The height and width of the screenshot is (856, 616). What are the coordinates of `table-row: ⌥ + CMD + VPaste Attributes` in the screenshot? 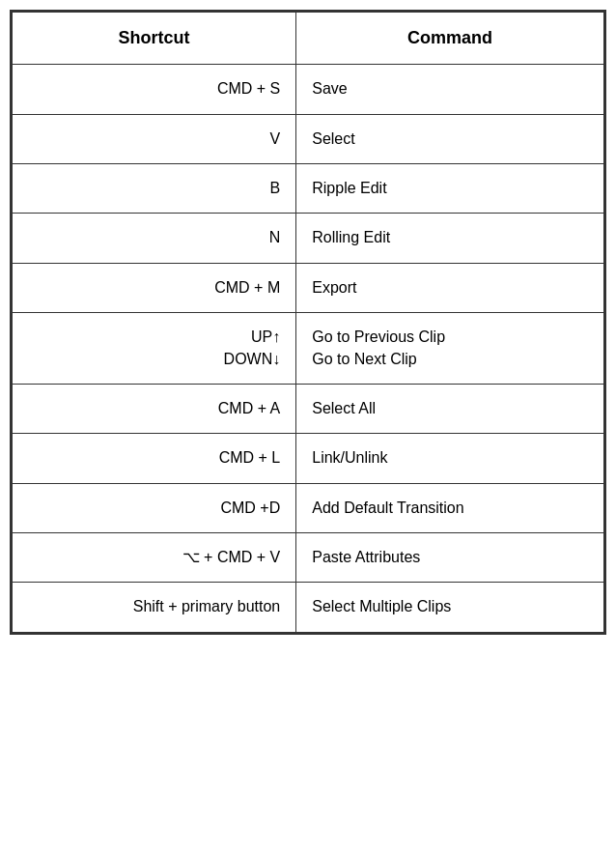 It's located at (309, 558).